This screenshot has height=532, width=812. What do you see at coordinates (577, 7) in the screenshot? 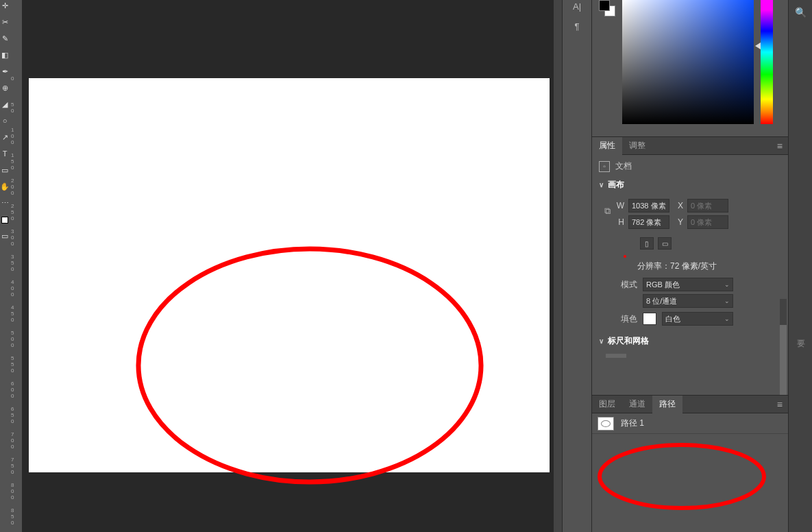
I see `type-panel-icon: A|` at bounding box center [577, 7].